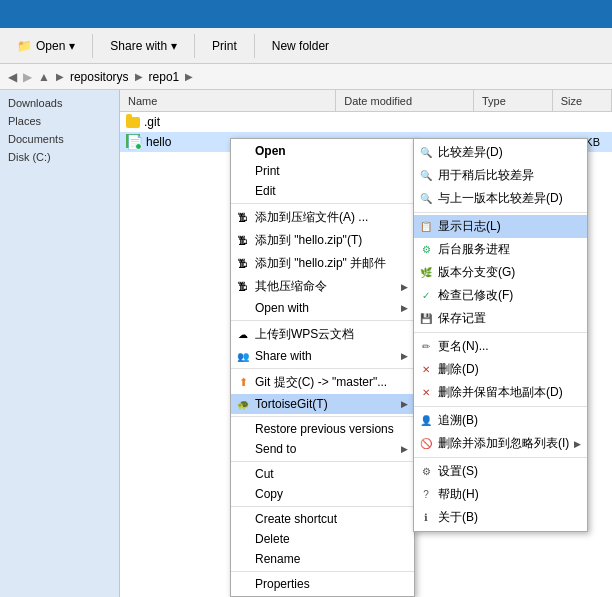  What do you see at coordinates (164, 77) in the screenshot?
I see `breadcrumb-repo1: repo1` at bounding box center [164, 77].